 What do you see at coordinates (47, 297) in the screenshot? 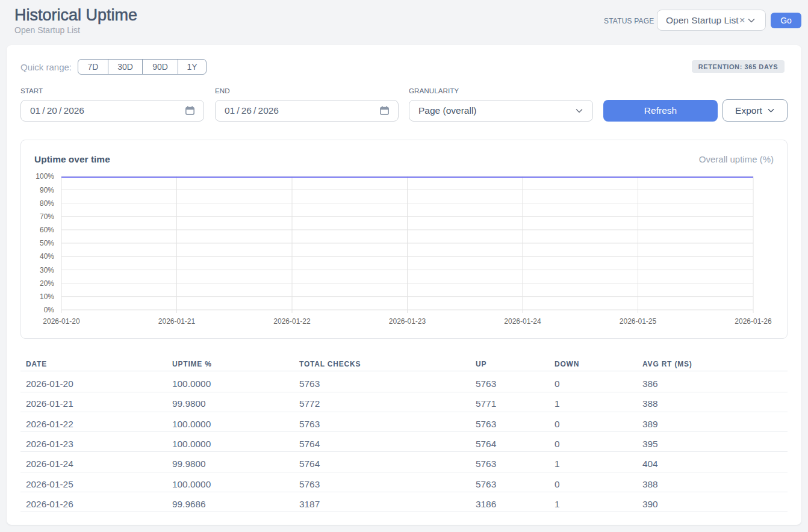
I see `svg-text: 10%` at bounding box center [47, 297].